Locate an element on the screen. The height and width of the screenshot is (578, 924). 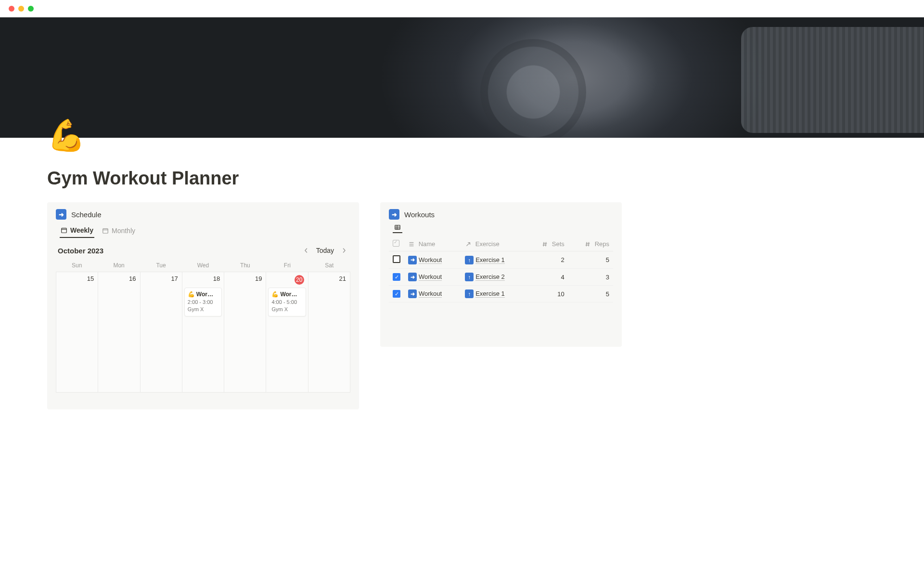
page-icon: 💪 is located at coordinates (486, 136).